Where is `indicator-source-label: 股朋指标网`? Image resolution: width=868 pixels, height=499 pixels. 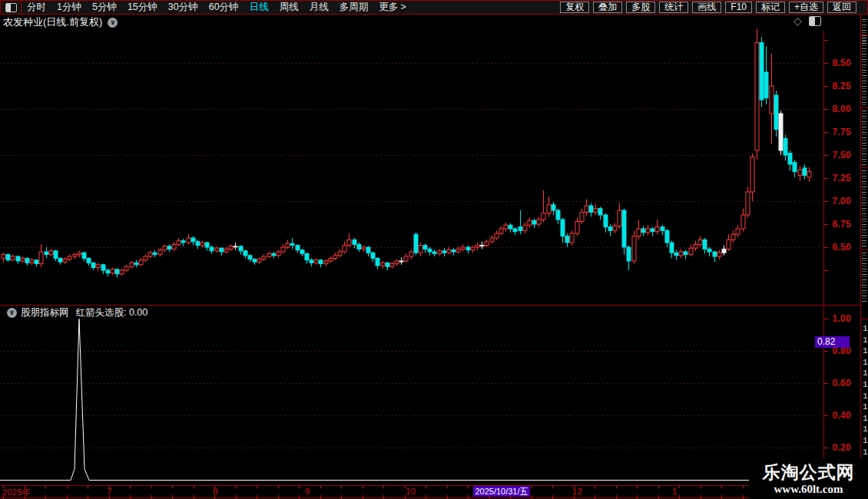 indicator-source-label: 股朋指标网 is located at coordinates (45, 313).